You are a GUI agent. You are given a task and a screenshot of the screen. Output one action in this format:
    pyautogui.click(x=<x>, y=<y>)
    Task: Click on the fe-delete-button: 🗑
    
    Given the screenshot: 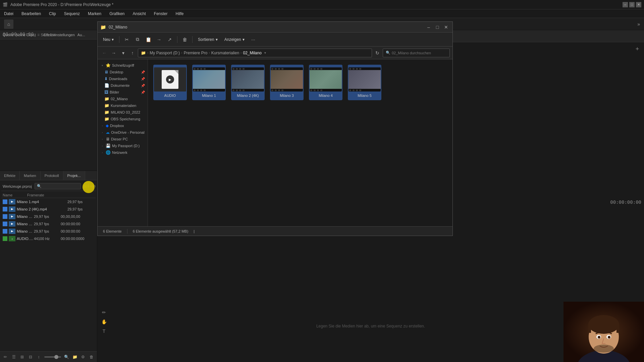 What is the action you would take?
    pyautogui.click(x=185, y=40)
    